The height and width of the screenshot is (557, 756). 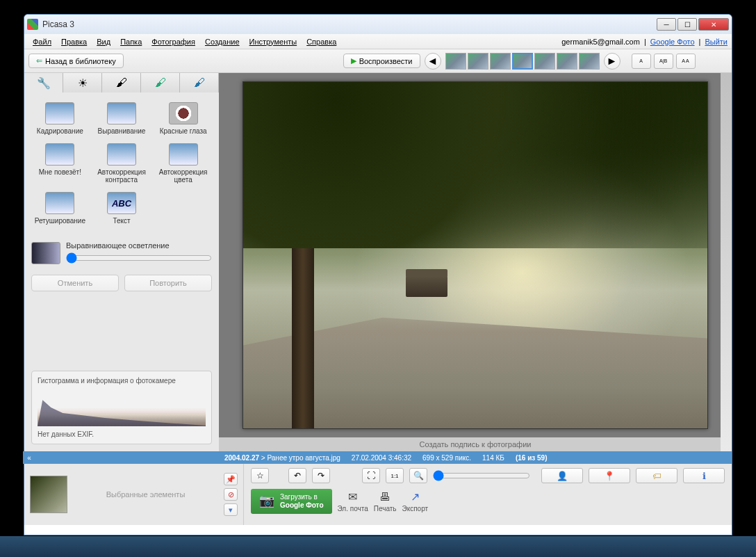 I want to click on export-button: ↗Экспорт, so click(x=416, y=501).